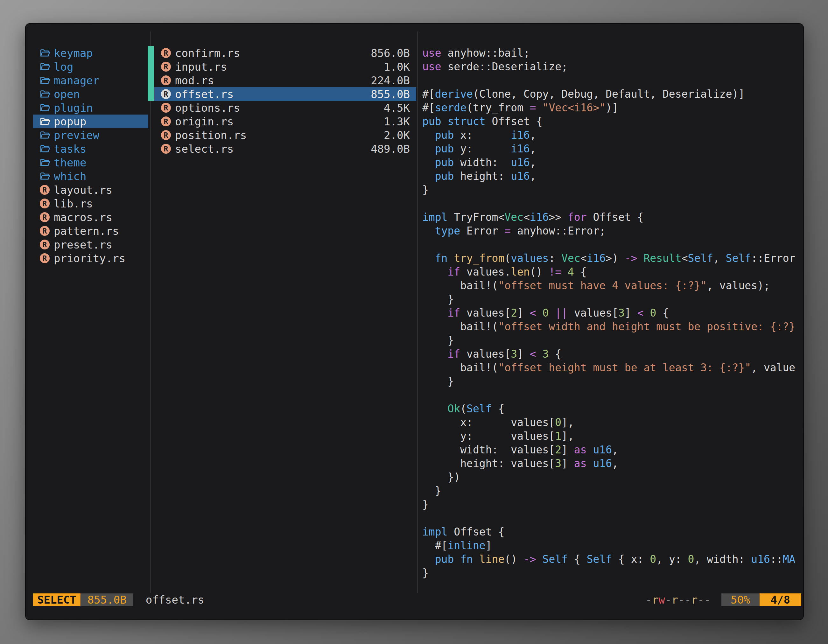  I want to click on code-line: pub y: i16,, so click(613, 149).